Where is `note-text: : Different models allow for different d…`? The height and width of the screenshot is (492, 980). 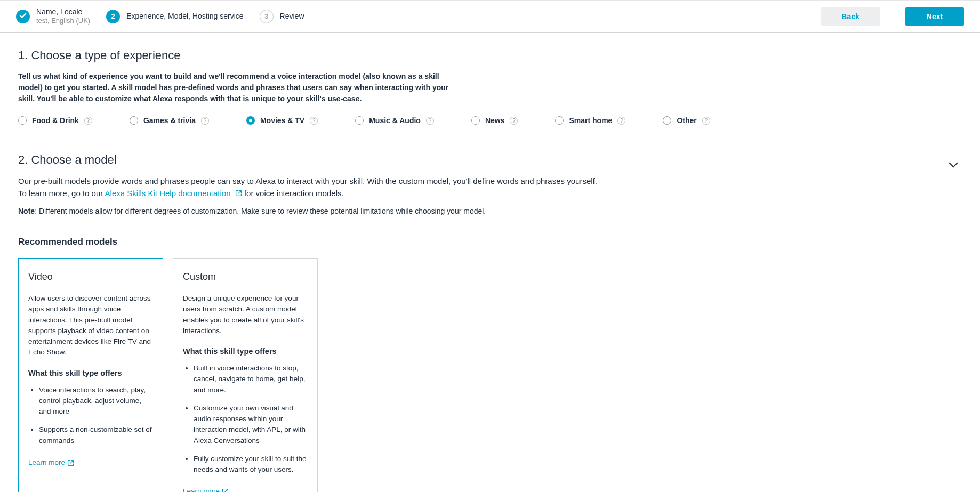
note-text: : Different models allow for different d… is located at coordinates (260, 211).